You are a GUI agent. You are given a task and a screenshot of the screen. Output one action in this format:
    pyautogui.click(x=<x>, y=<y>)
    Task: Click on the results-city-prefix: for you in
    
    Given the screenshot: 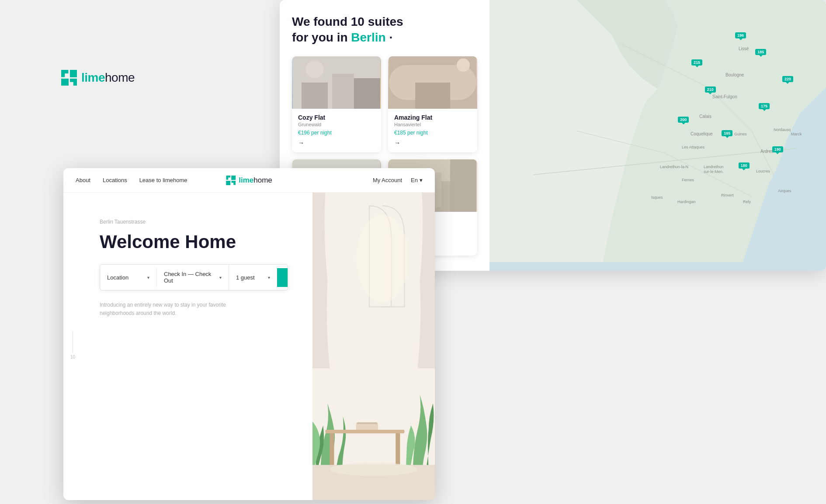 What is the action you would take?
    pyautogui.click(x=320, y=38)
    